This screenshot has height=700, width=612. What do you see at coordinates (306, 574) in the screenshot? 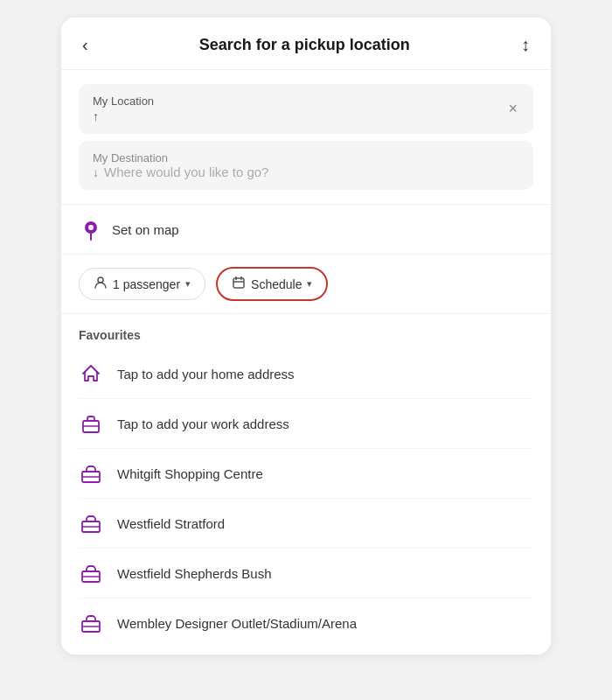
I see `favourite-westfield-shepherds: Westfield Shepherds Bush` at bounding box center [306, 574].